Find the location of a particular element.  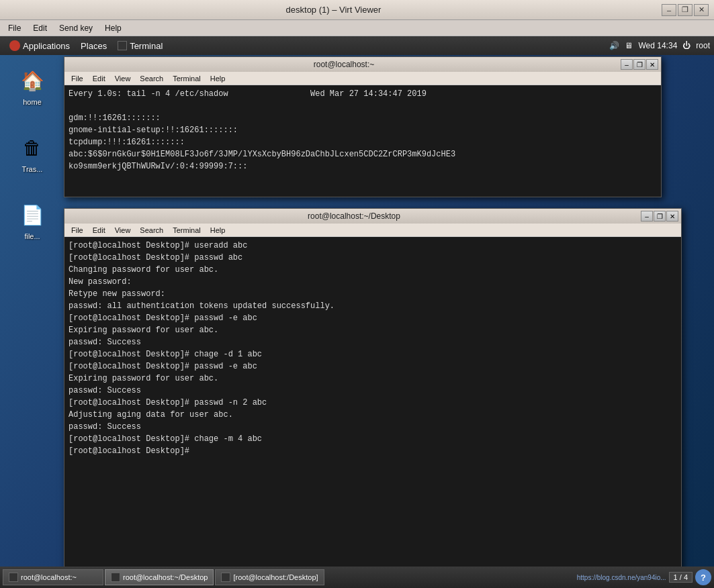

gnome-panel: Applications Places Terminal 🔊 🖥 Wed 14:… is located at coordinates (357, 46).